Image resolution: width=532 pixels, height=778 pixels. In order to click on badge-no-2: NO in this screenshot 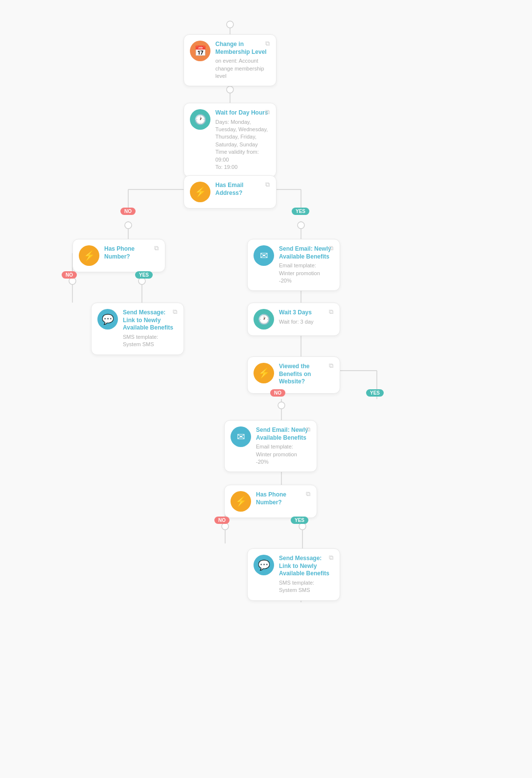, I will do `click(69, 275)`.